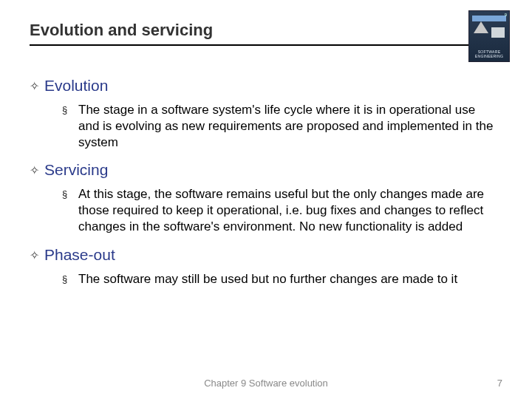  Describe the element at coordinates (266, 171) in the screenshot. I see `section-heading: ✧ Servicing` at that location.